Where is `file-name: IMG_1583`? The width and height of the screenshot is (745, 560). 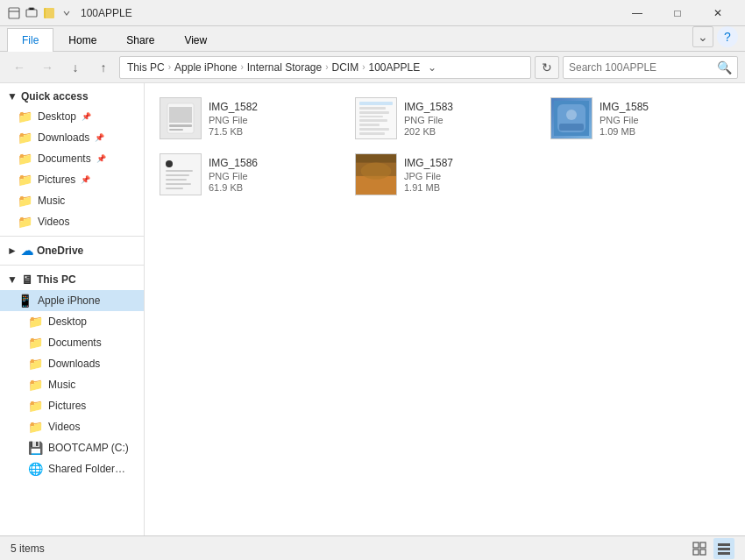
file-name: IMG_1583 is located at coordinates (470, 107).